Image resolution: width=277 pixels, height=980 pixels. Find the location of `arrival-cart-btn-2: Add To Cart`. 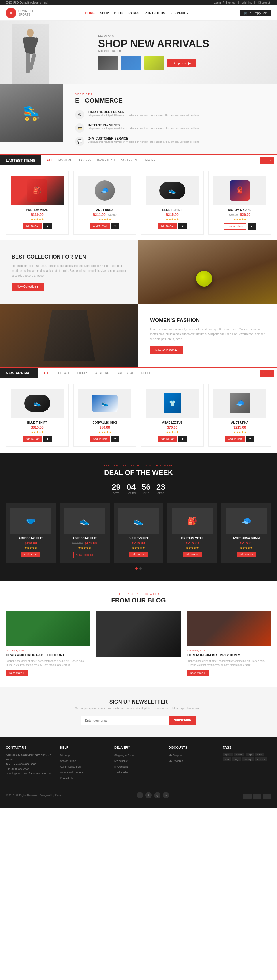

arrival-cart-btn-2: Add To Cart is located at coordinates (100, 439).